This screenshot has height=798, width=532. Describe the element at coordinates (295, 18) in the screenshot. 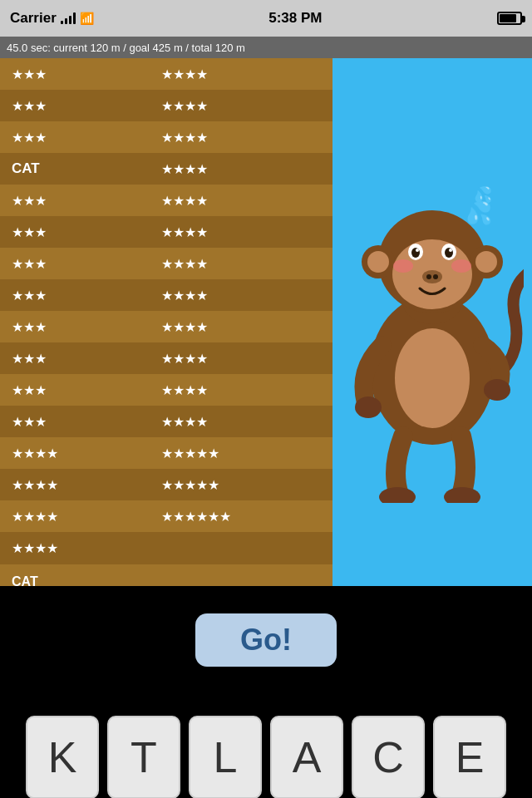

I see `status-time: 5:38 PM` at that location.